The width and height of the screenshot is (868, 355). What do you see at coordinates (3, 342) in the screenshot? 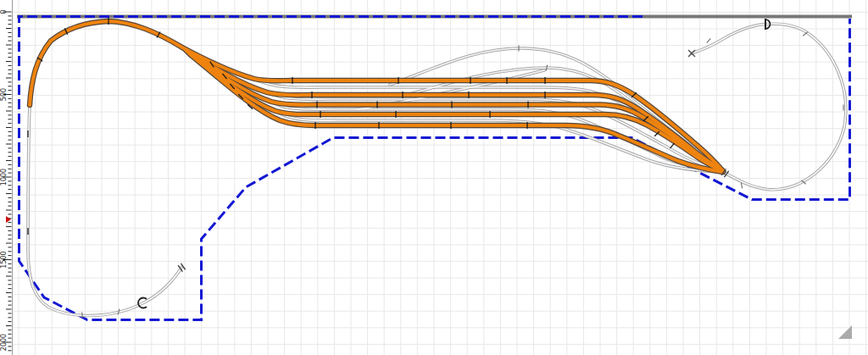
I see `ruler-label: 2000` at bounding box center [3, 342].